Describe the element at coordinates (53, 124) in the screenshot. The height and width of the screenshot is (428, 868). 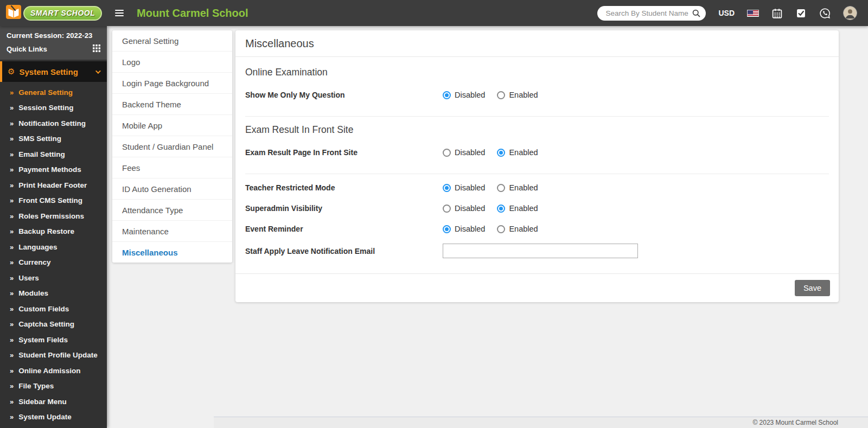
I see `sidebar-item-notification-setting: »Notification Setting` at that location.